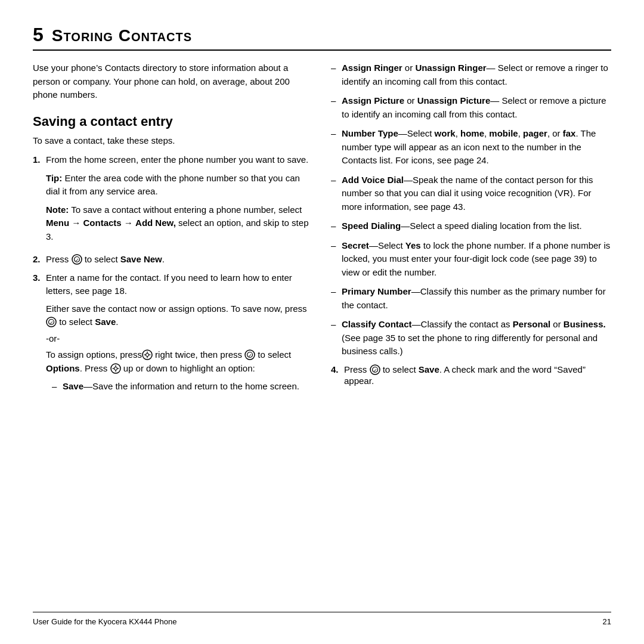 This screenshot has height=644, width=644. What do you see at coordinates (471, 227) in the screenshot?
I see `bullet-speed-dialing: – Speed Dialing—Select a speed dialing l…` at bounding box center [471, 227].